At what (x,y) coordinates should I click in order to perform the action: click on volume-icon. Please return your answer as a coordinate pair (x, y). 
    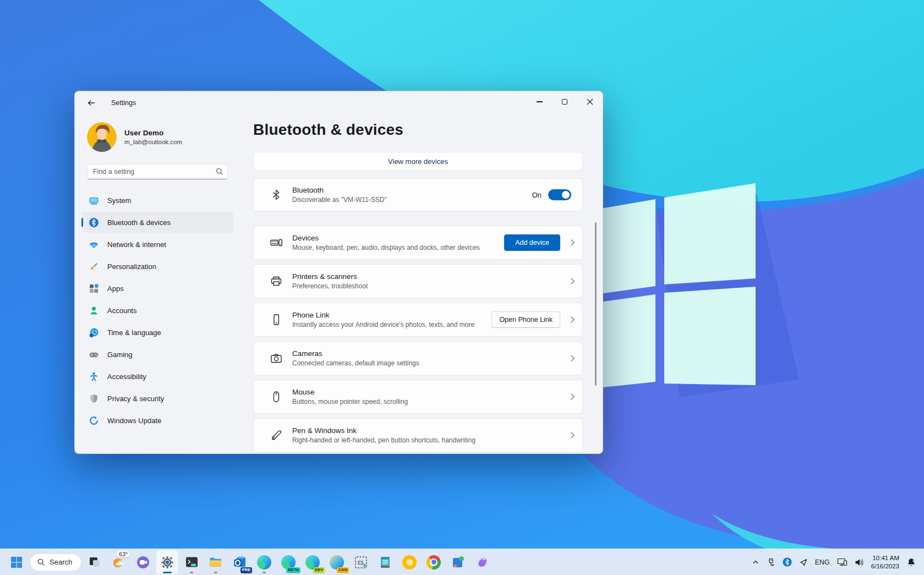
    Looking at the image, I should click on (860, 562).